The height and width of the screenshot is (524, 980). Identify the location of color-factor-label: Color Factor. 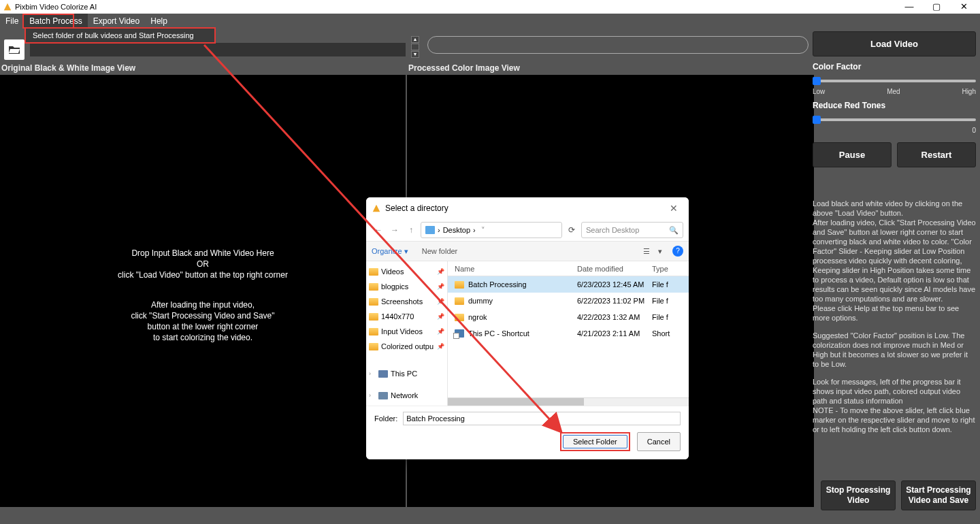
(894, 67).